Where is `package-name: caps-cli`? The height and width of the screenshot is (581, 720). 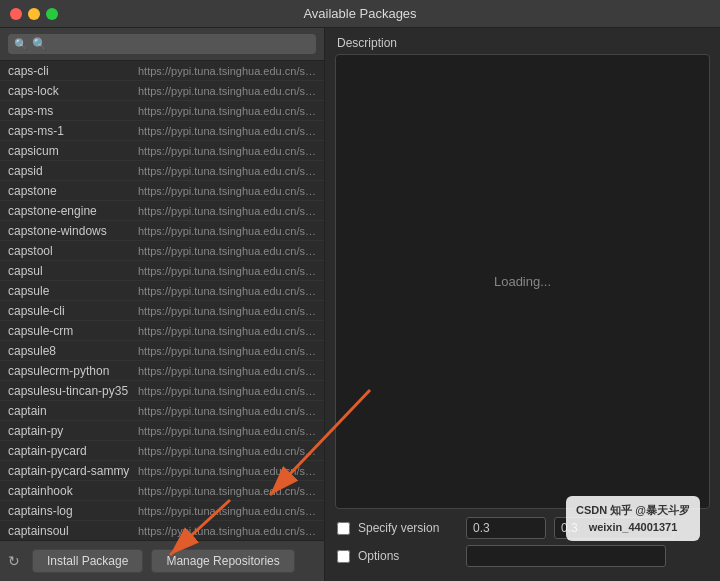 package-name: caps-cli is located at coordinates (73, 71).